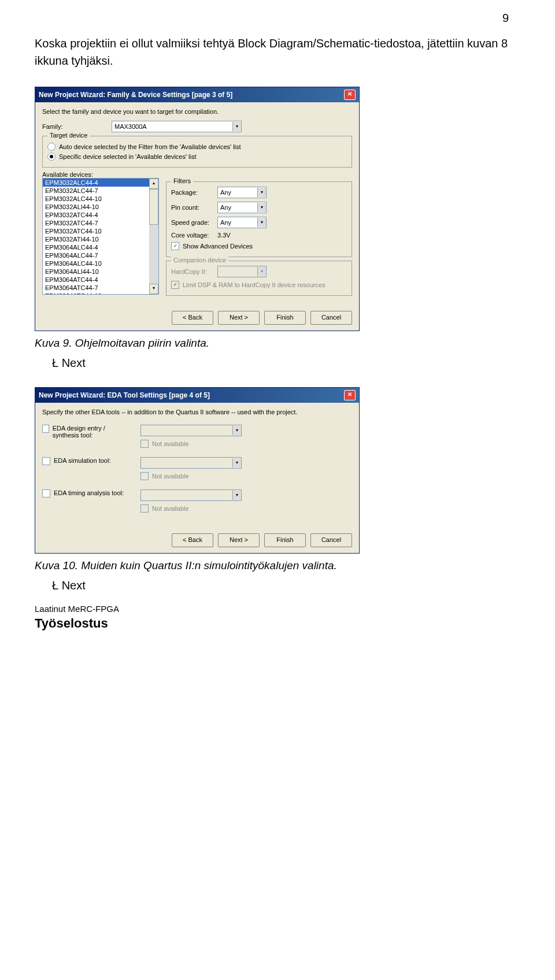 This screenshot has height=980, width=555. I want to click on dialog1-titlebar: New Project Wizard: Family & Device Sett…, so click(197, 95).